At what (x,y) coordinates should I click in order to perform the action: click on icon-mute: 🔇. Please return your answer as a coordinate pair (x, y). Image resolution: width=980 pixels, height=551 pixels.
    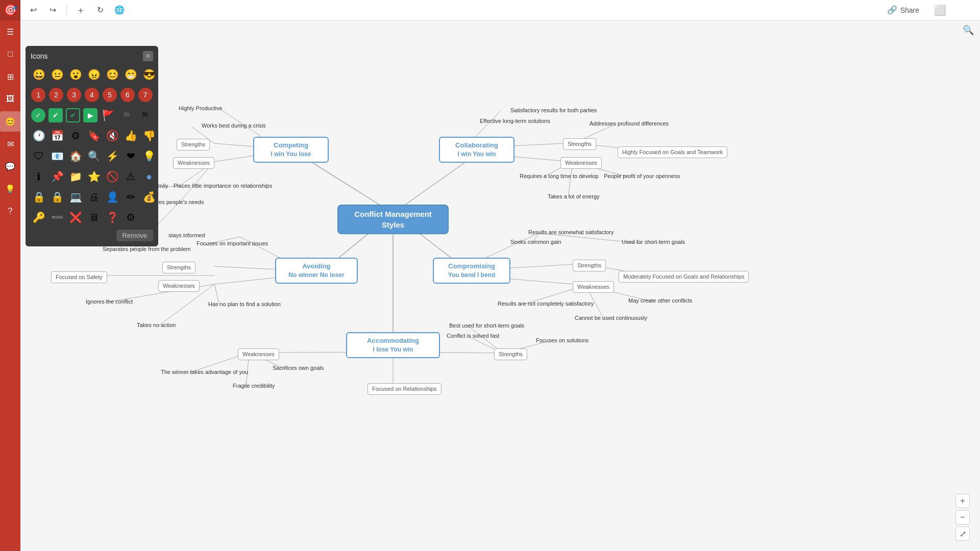
    Looking at the image, I should click on (112, 136).